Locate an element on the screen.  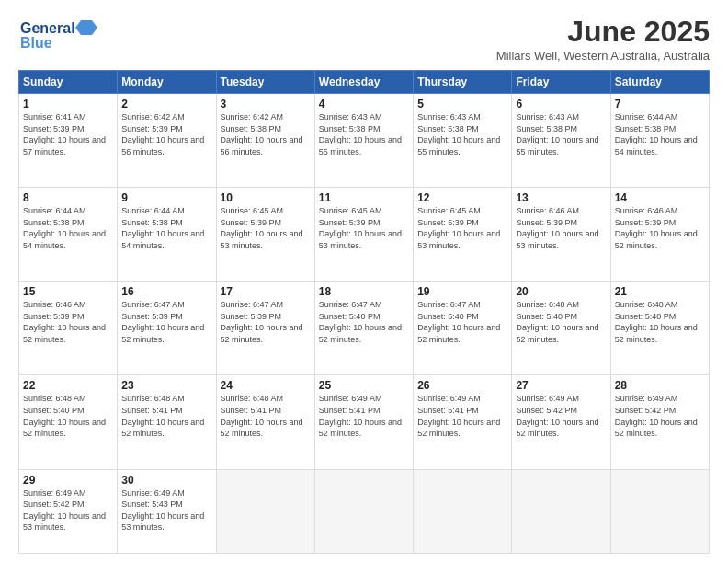
calendar-cell: 6Sunrise: 6:43 AMSunset: 5:38 PMDaylight… is located at coordinates (561, 141).